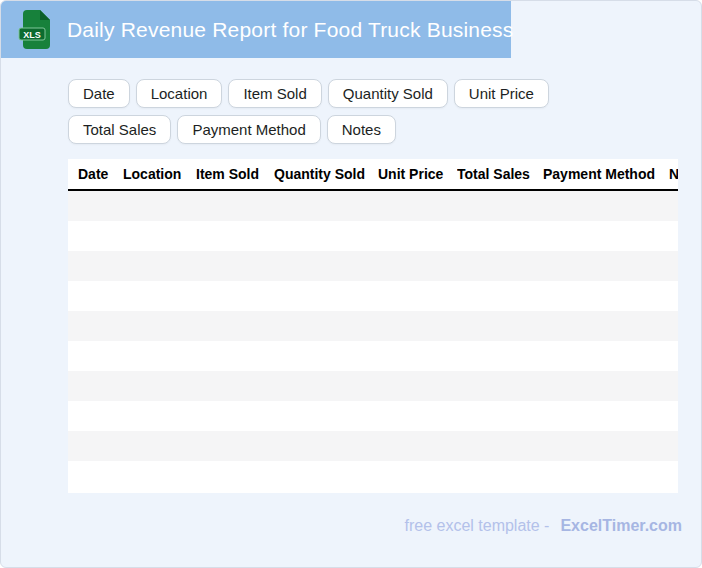 This screenshot has height=568, width=702. I want to click on column-header-date: Date, so click(100, 174).